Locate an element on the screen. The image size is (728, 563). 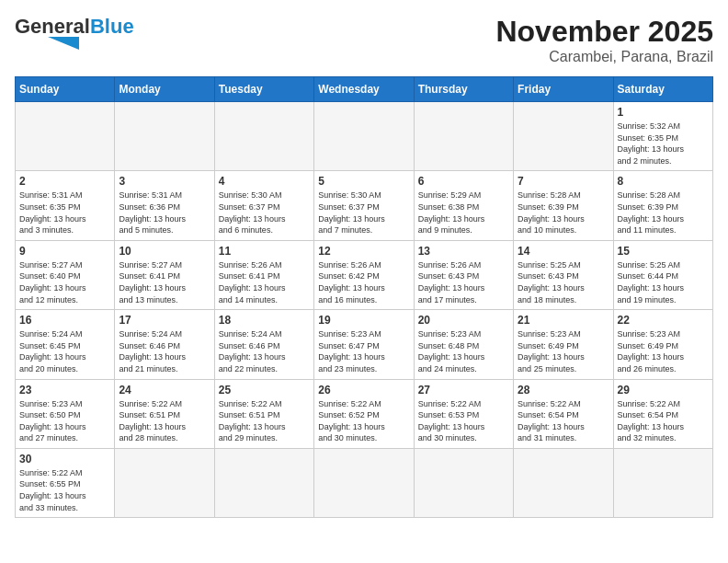
day-number: 12 is located at coordinates (364, 251).